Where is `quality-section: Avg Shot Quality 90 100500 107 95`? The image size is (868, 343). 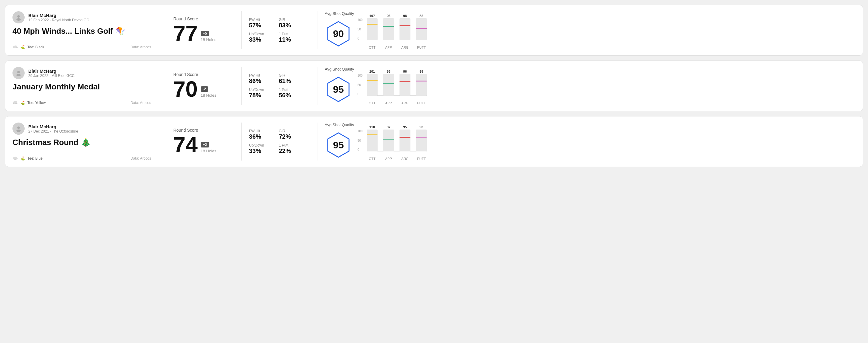 quality-section: Avg Shot Quality 90 100500 107 95 is located at coordinates (590, 30).